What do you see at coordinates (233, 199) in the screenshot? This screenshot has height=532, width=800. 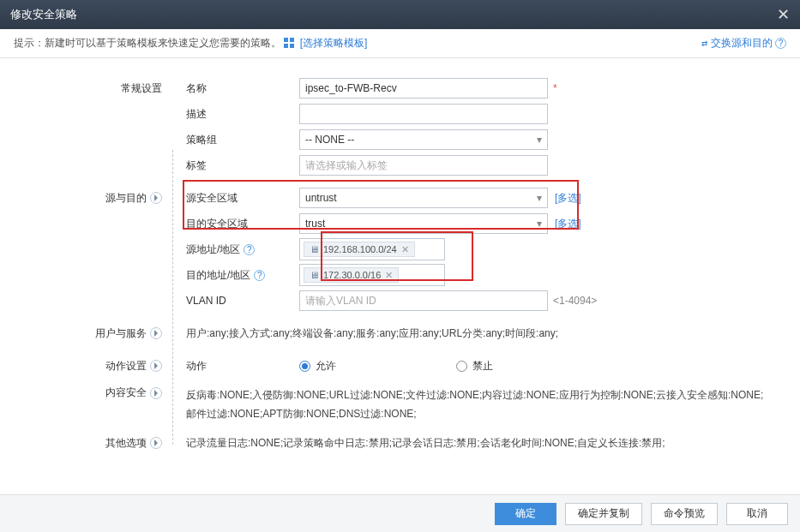 I see `srczone-label: 源安全区域` at bounding box center [233, 199].